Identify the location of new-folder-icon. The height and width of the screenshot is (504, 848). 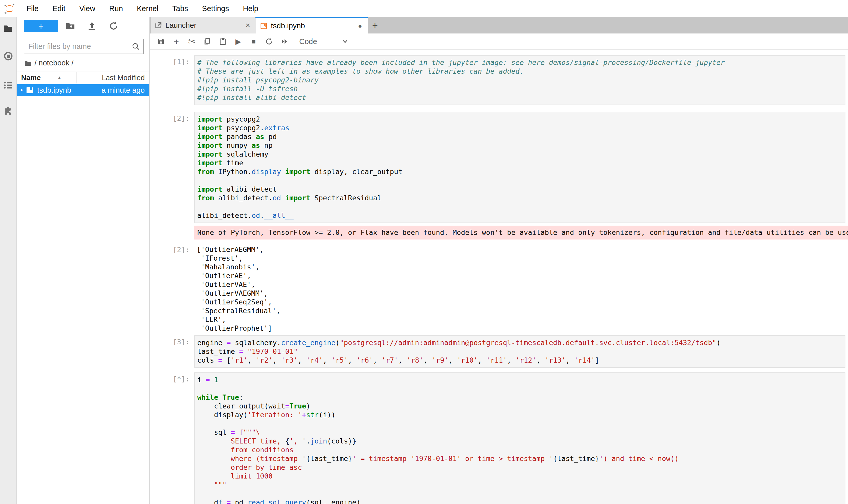
(70, 26).